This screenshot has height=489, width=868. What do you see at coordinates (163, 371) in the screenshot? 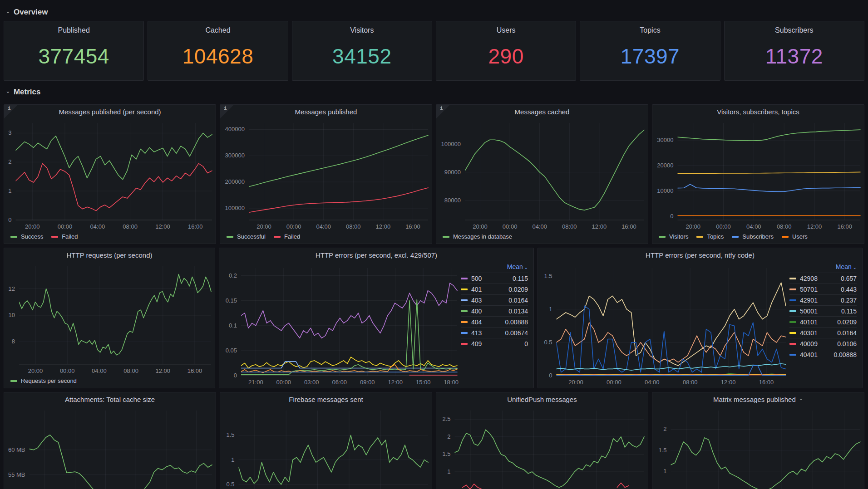
I see `x-axis-tick-label: 12:00` at bounding box center [163, 371].